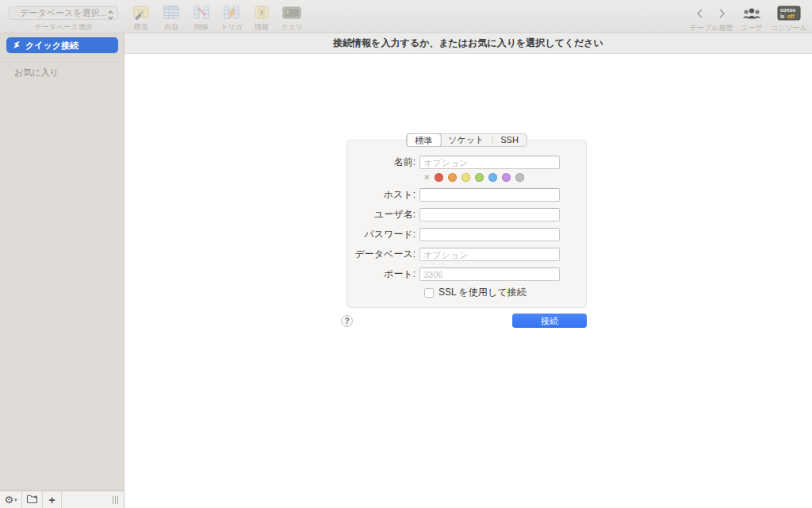 This screenshot has width=812, height=508. What do you see at coordinates (722, 13) in the screenshot?
I see `history-forward-button` at bounding box center [722, 13].